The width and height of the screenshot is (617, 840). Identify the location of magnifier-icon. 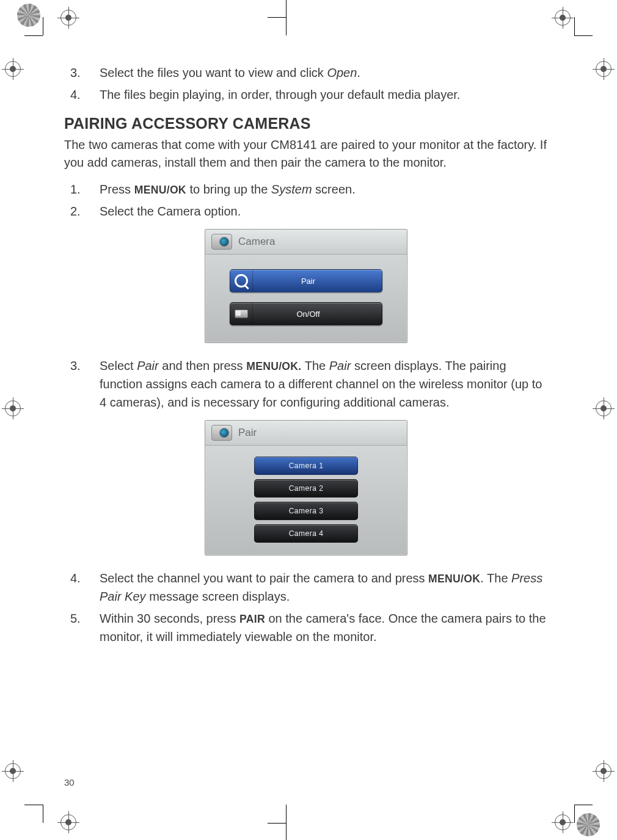
(241, 281).